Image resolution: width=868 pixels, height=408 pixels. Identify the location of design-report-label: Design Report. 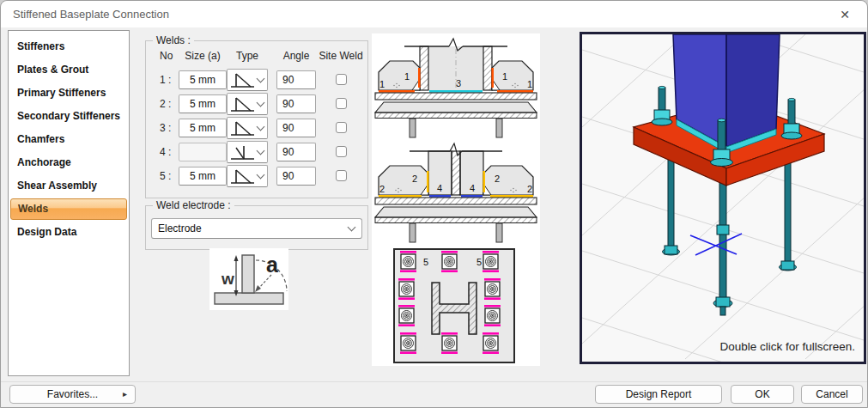
(659, 394).